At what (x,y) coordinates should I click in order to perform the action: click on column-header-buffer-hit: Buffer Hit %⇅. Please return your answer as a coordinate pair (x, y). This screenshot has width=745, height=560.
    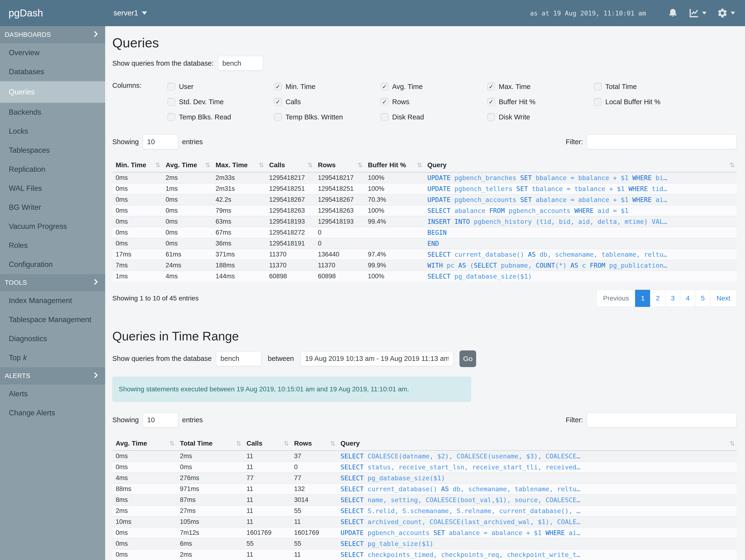
    Looking at the image, I should click on (394, 165).